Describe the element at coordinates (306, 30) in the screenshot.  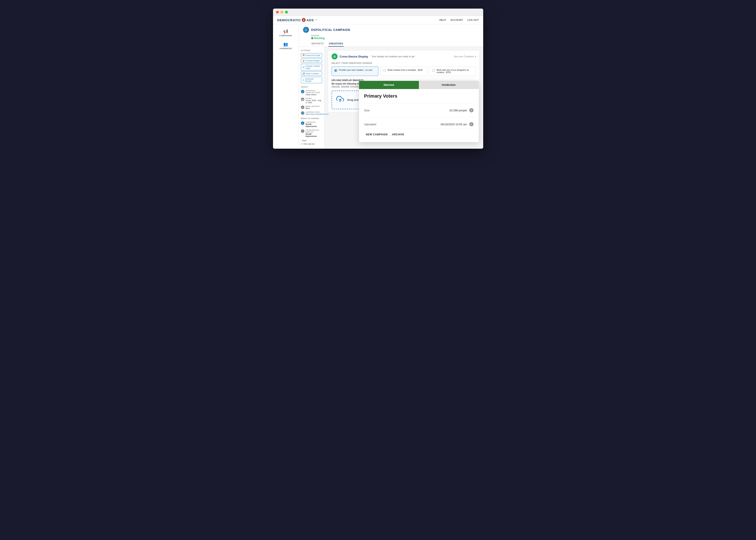
I see `campaign-icon: D` at that location.